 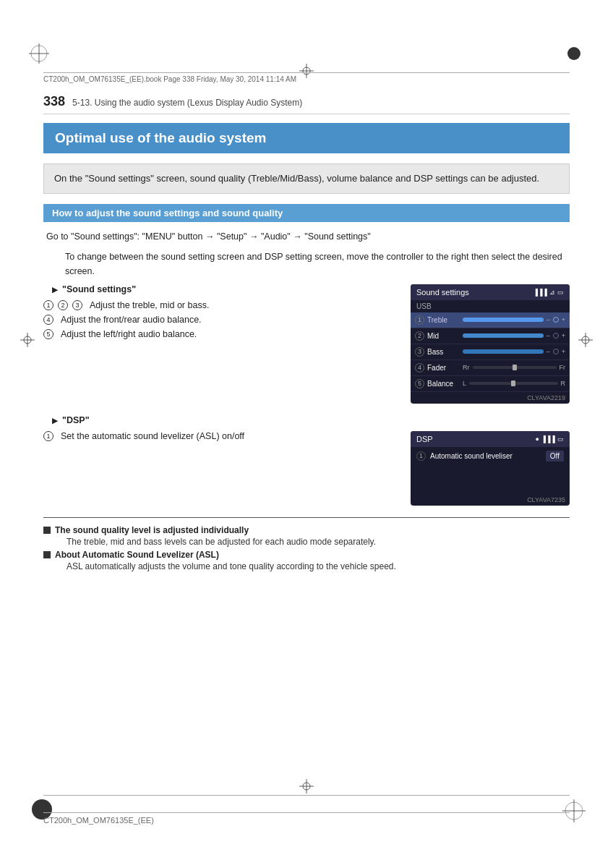 What do you see at coordinates (221, 334) in the screenshot?
I see `numbered-item-5: 5 Adjust the left/right audio balance.` at bounding box center [221, 334].